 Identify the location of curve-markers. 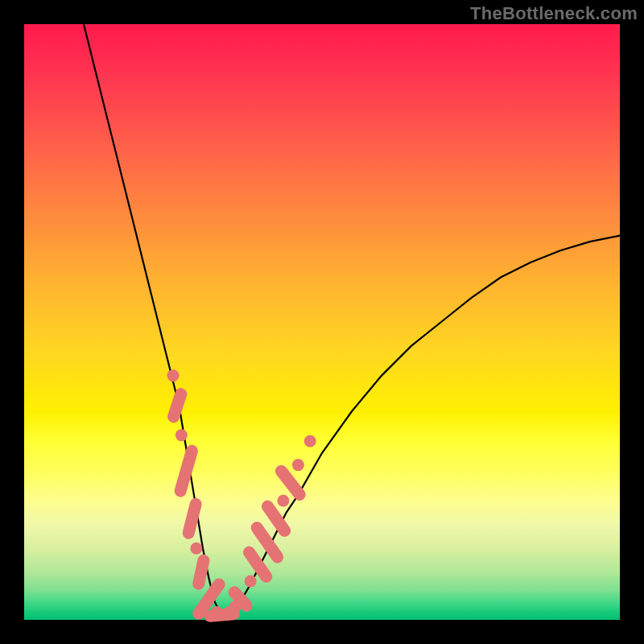
(242, 494).